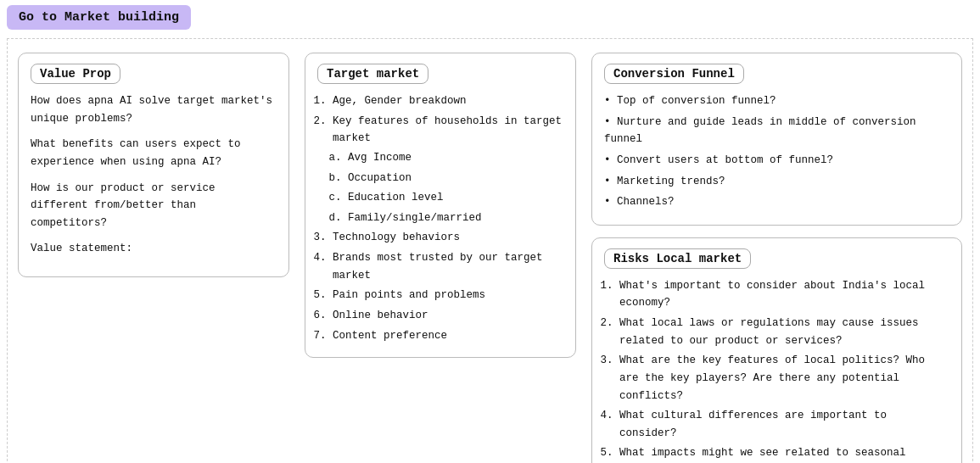 The height and width of the screenshot is (463, 980). What do you see at coordinates (154, 153) in the screenshot?
I see `value-prop-line-2: What benefits can users expect to experi…` at bounding box center [154, 153].